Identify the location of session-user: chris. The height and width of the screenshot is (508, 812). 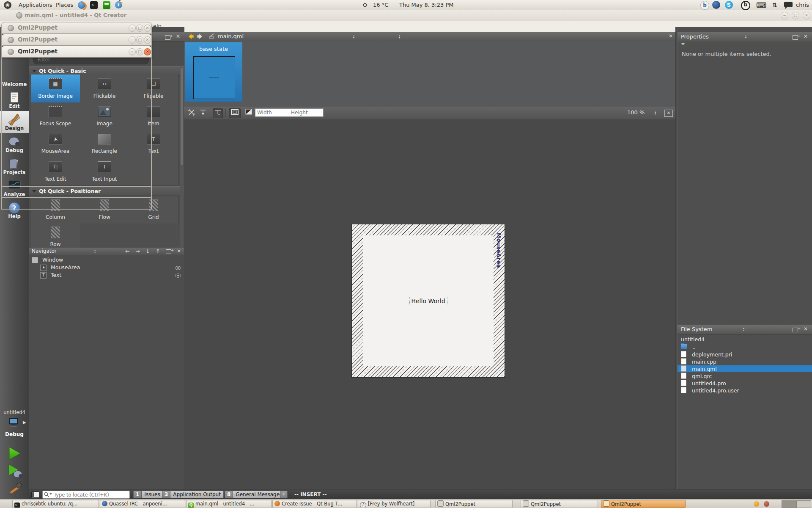
(803, 5).